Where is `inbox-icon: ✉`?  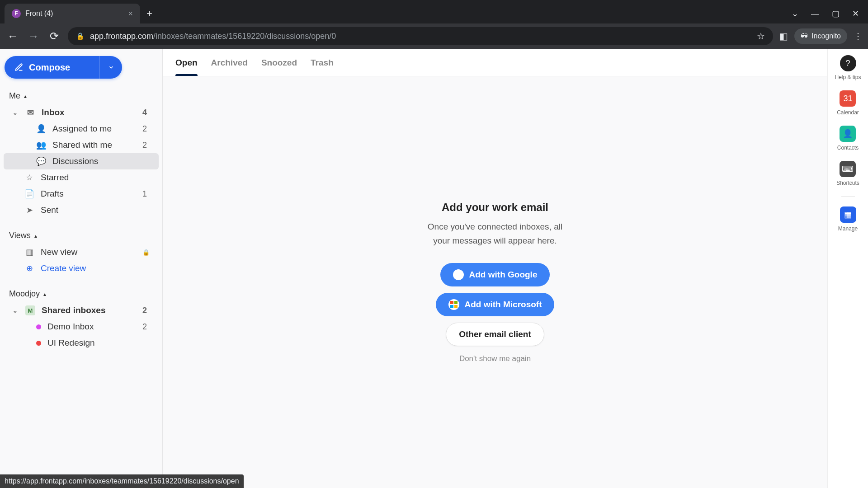
inbox-icon: ✉ is located at coordinates (30, 113).